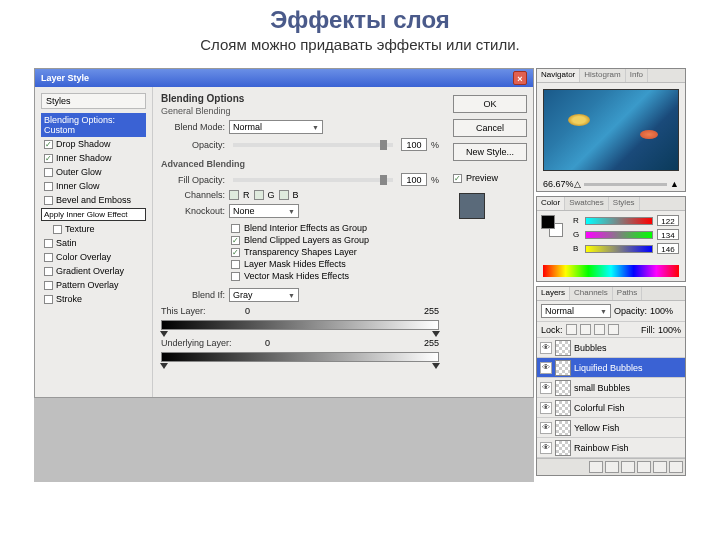  Describe the element at coordinates (578, 184) in the screenshot. I see `zoom-out-icon: △` at that location.